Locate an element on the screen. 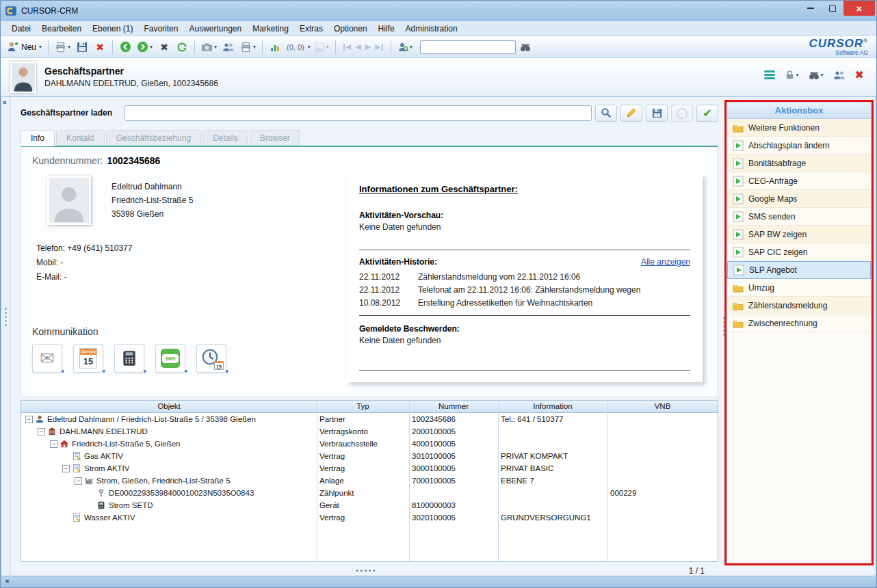 This screenshot has height=588, width=877. alle-anzeigen-link: Alle anzeigen is located at coordinates (666, 262).